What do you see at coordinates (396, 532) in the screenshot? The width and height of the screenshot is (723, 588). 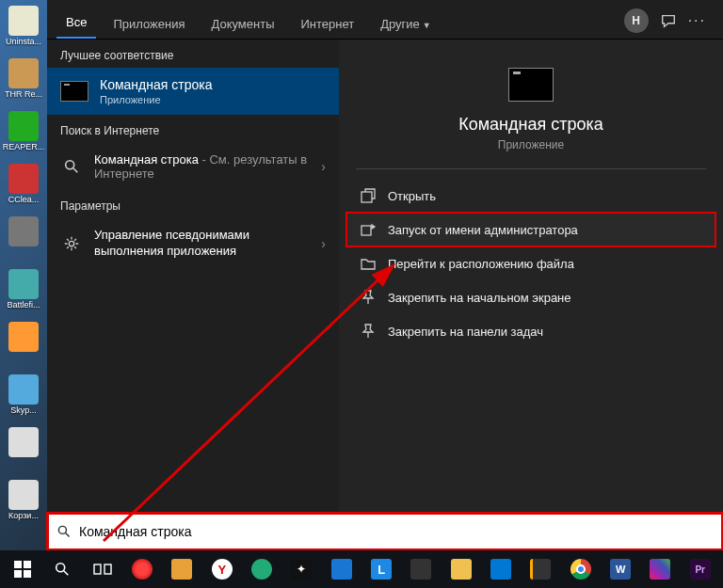 I see `search-input` at bounding box center [396, 532].